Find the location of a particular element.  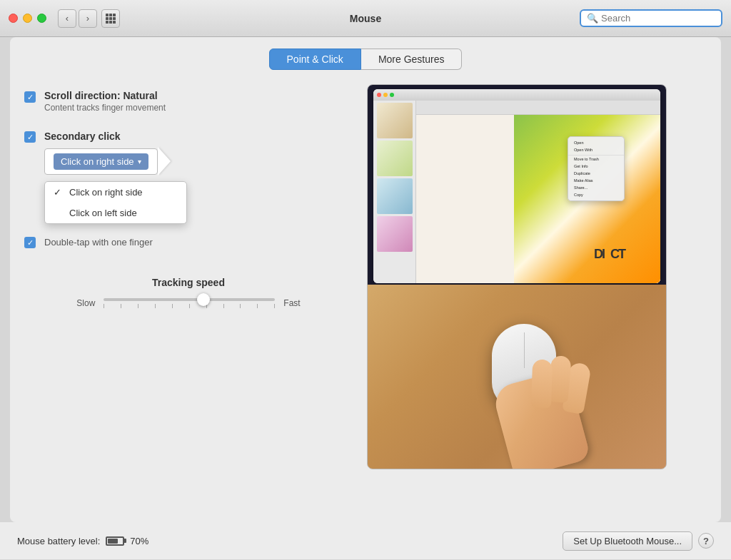

double-tap-checkbox: ✓ is located at coordinates (30, 243).